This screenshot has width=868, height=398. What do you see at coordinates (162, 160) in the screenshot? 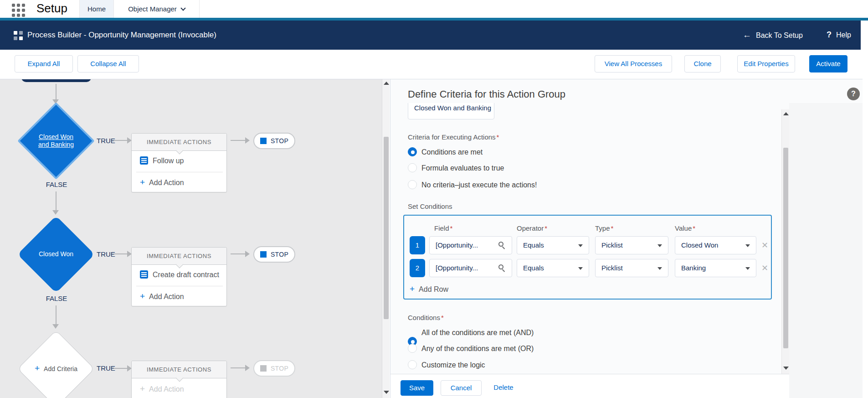
I see `action-item-follow-up: Follow up` at bounding box center [162, 160].